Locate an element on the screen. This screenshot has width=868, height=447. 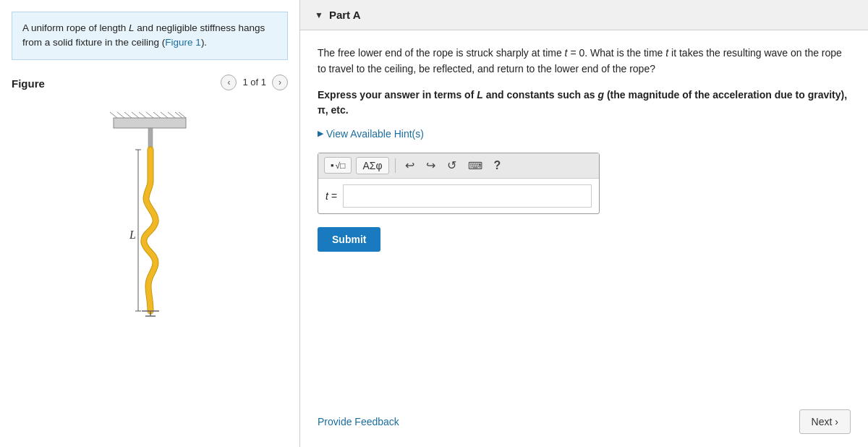
part-a-collapse-arrow: ▼ is located at coordinates (319, 15).